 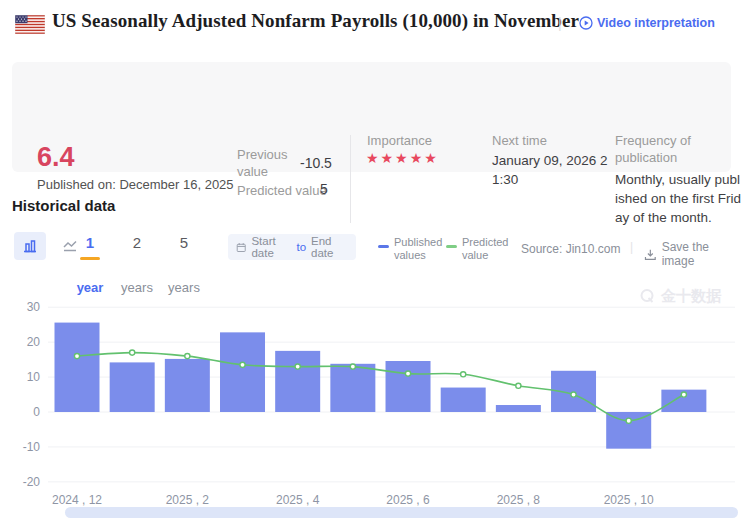 What do you see at coordinates (137, 244) in the screenshot?
I see `period-number: 2` at bounding box center [137, 244].